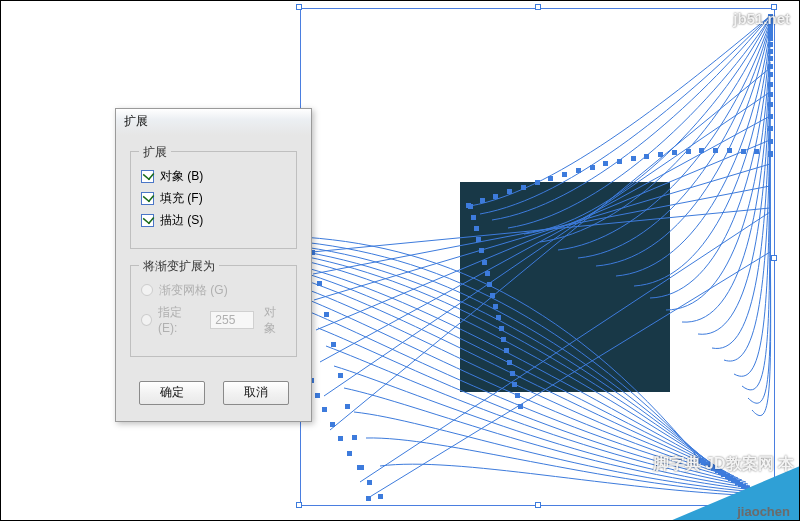  I want to click on checkbox-object-label: 对象 (B), so click(182, 176).